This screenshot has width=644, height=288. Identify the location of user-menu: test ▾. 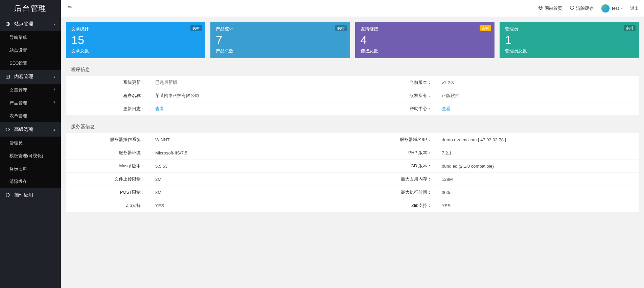
(612, 8).